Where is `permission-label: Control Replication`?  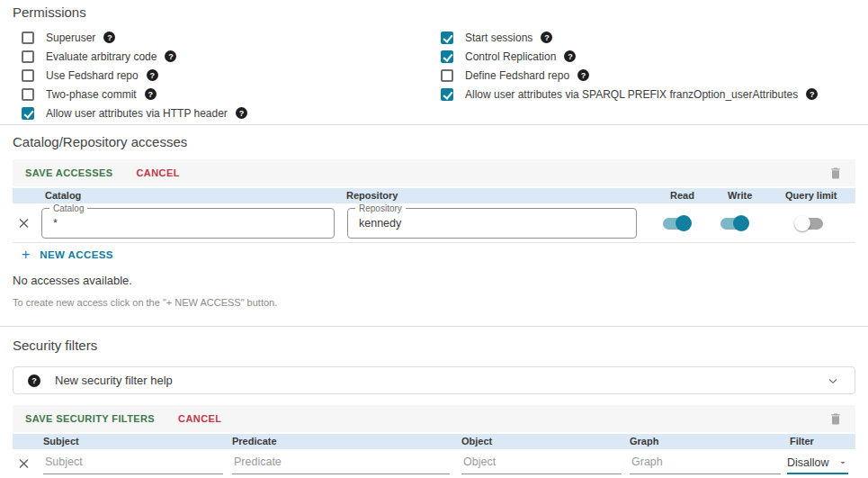
permission-label: Control Replication is located at coordinates (511, 57).